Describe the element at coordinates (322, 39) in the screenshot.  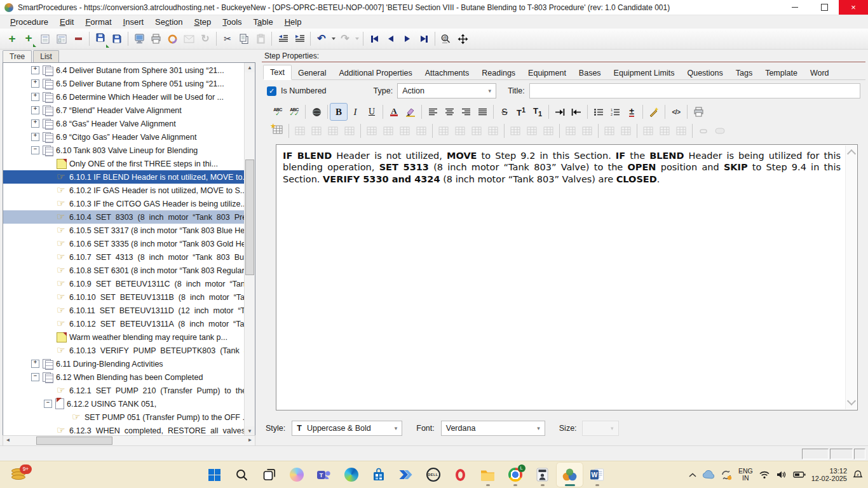
I see `undo-icon: ↶` at that location.